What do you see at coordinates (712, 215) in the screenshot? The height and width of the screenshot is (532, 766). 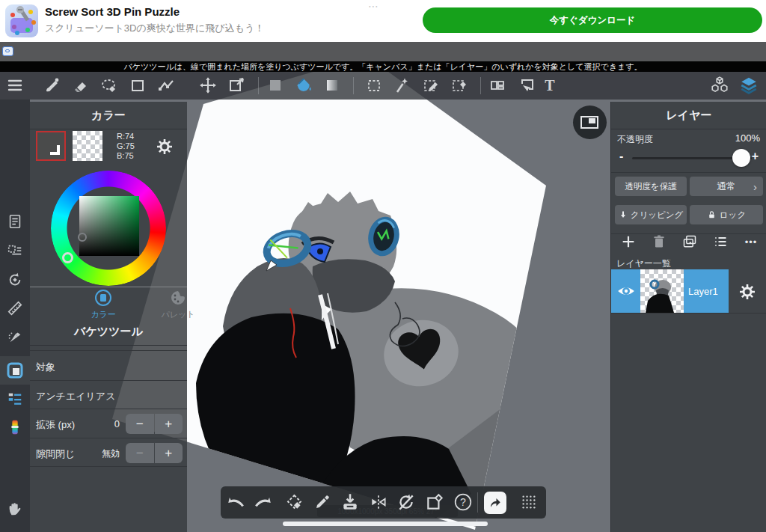 I see `lock-icon` at bounding box center [712, 215].